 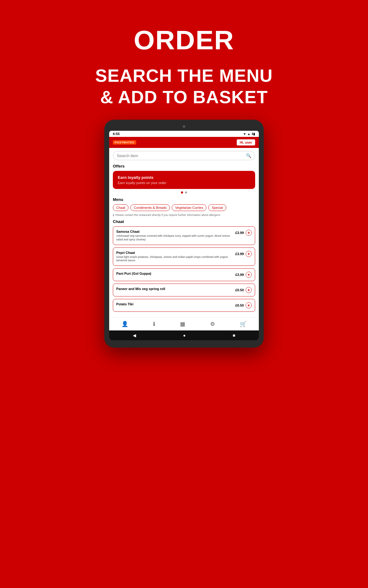 What do you see at coordinates (243, 324) in the screenshot?
I see `basket-icon: 🛒` at bounding box center [243, 324].